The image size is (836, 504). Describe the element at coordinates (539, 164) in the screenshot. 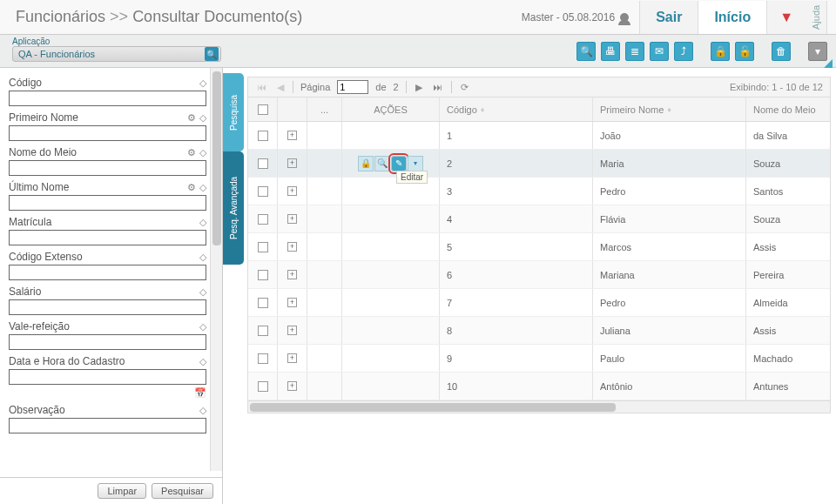

I see `table-row: +🔒🔍✎▾Editar2MariaSouza` at that location.